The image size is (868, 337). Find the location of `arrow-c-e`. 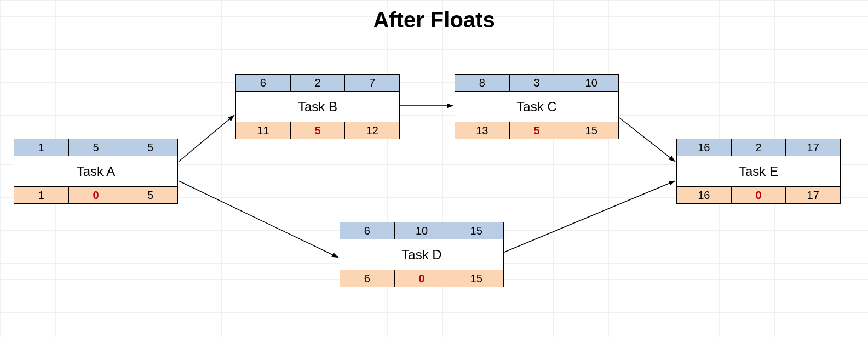

arrow-c-e is located at coordinates (647, 140).